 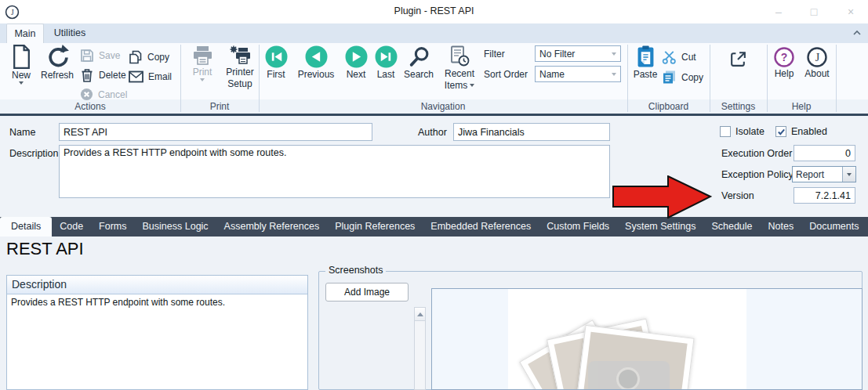 What do you see at coordinates (21, 64) in the screenshot?
I see `new-button: New` at bounding box center [21, 64].